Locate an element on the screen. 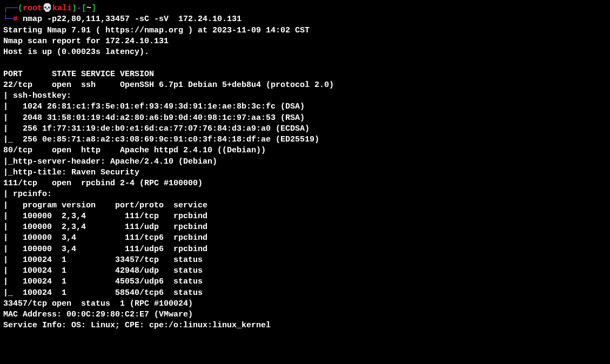 The image size is (610, 364). output-mac-address: MAC Address: 00:0C:29:80:C2:E7 (VMware) is located at coordinates (305, 315).